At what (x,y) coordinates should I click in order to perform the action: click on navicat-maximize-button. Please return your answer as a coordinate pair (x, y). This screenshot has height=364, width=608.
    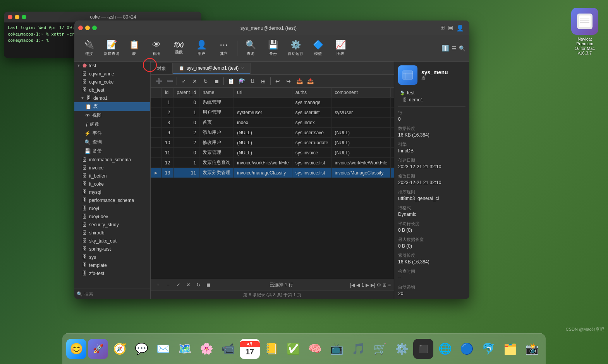
    Looking at the image, I should click on (94, 28).